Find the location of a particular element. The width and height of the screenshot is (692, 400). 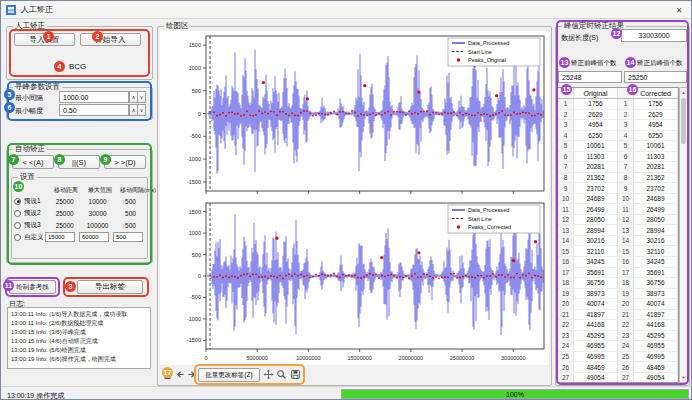

table-row: 12280501228050 is located at coordinates (618, 220).